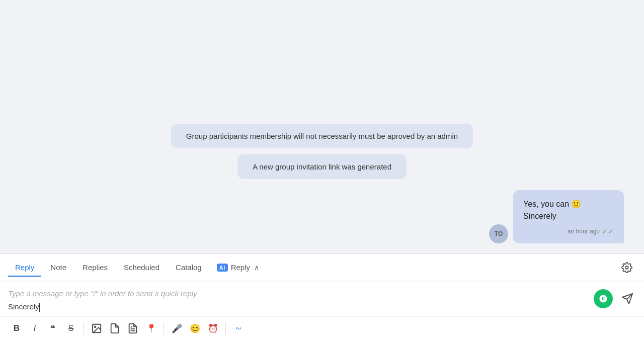 The width and height of the screenshot is (644, 342). I want to click on bold-button: B, so click(17, 328).